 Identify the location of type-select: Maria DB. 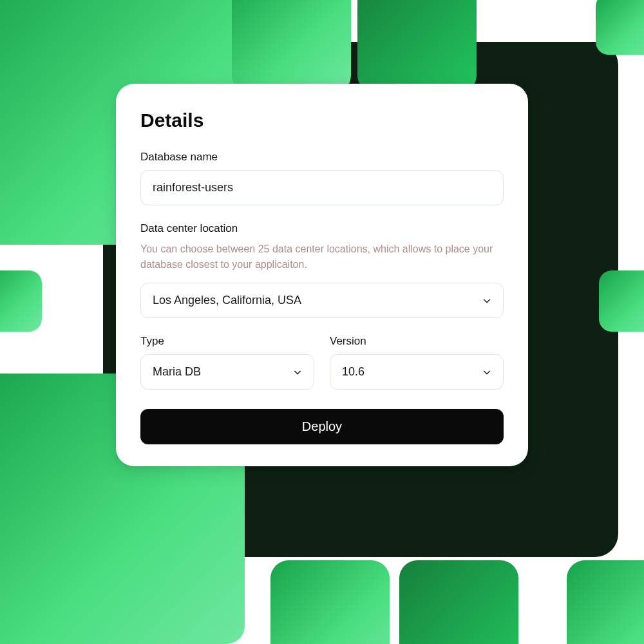
(227, 372).